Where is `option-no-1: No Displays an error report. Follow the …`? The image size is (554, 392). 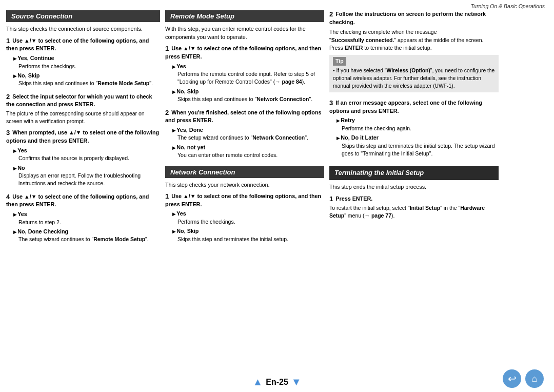
option-no-1: No Displays an error report. Follow the … is located at coordinates (87, 176).